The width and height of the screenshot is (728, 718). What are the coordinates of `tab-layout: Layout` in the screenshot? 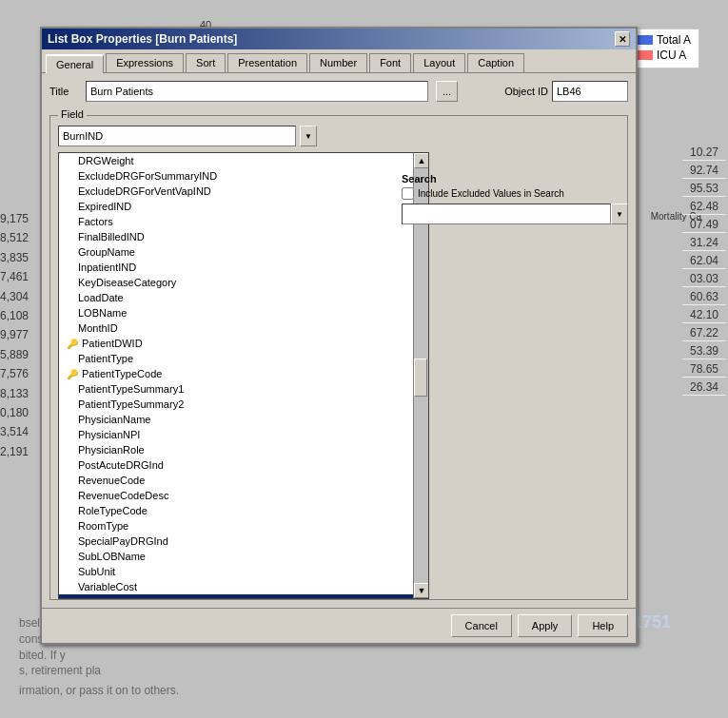 It's located at (440, 63).